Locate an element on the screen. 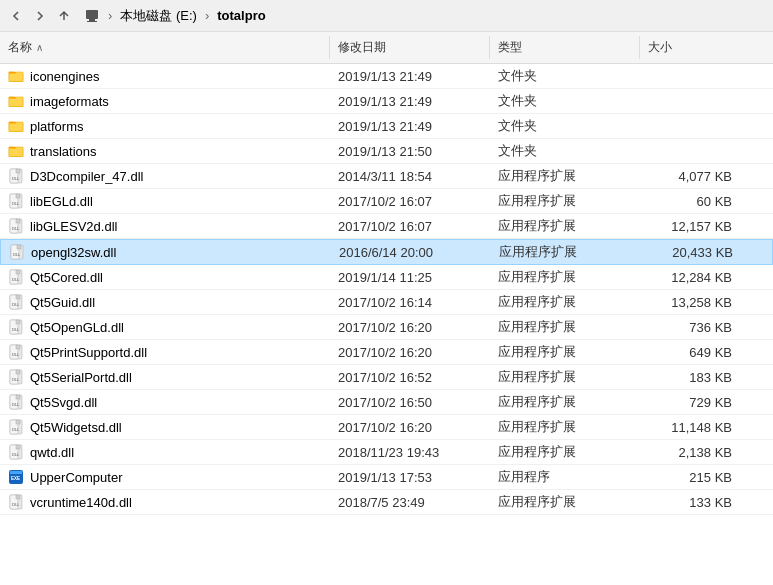 This screenshot has height=585, width=773. col-name: 名称 ∧ is located at coordinates (165, 48).